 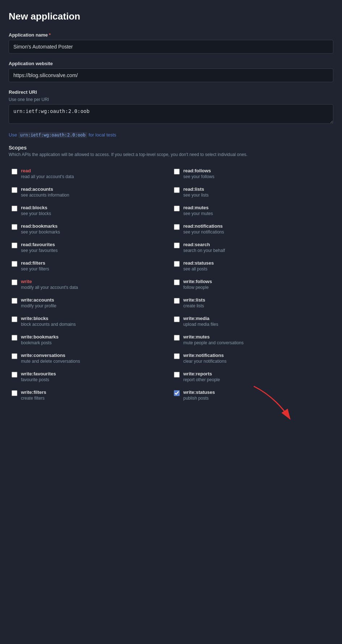 What do you see at coordinates (202, 380) in the screenshot?
I see `scope-description: report other people` at bounding box center [202, 380].